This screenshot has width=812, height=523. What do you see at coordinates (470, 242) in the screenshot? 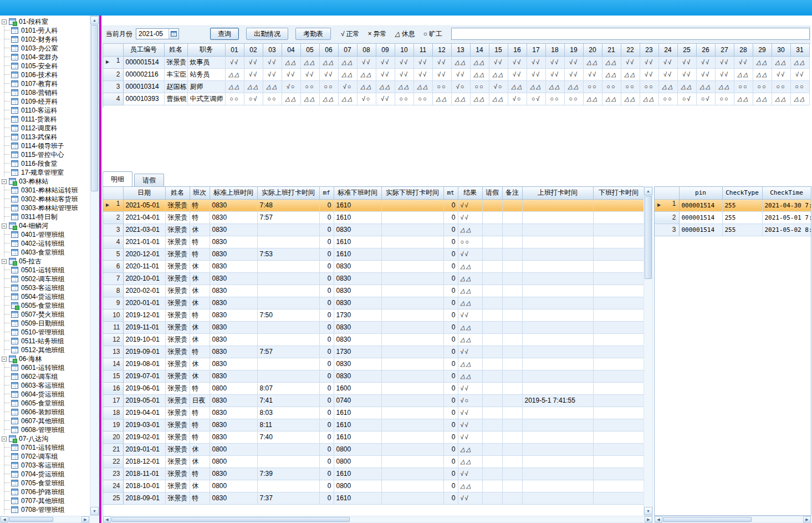
I see `result-cell: ○○` at bounding box center [470, 242].